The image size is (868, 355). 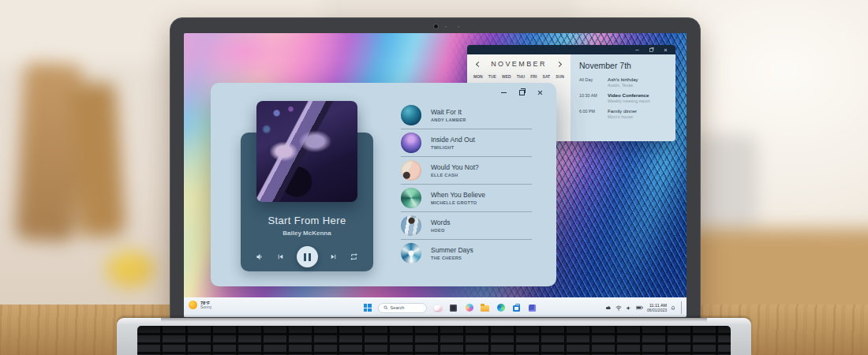 What do you see at coordinates (673, 308) in the screenshot?
I see `notifications-icon` at bounding box center [673, 308].